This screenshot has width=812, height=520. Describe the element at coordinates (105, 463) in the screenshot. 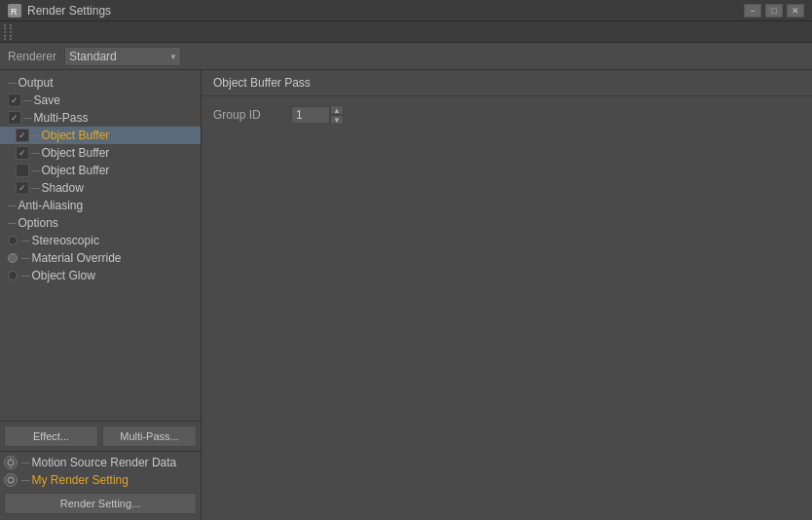

I see `render-settings-label-motion: Motion Source Render Data` at that location.